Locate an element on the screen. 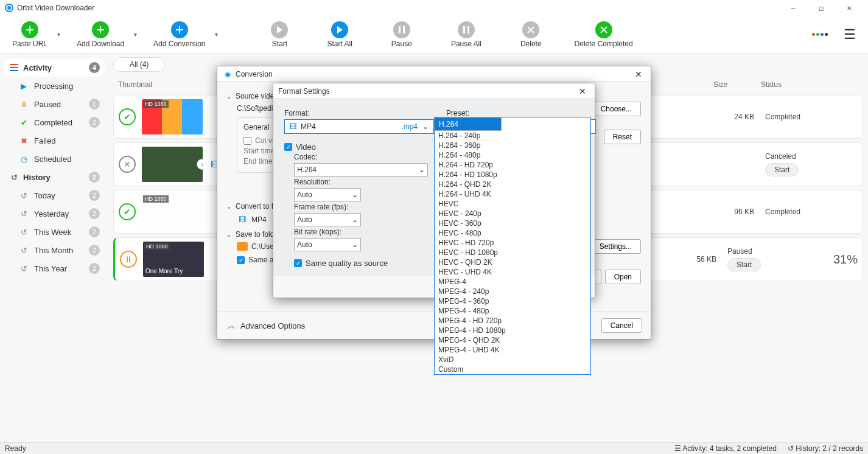 Image resolution: width=868 pixels, height=454 pixels. sidebar-year: ↺This Year2 is located at coordinates (54, 268).